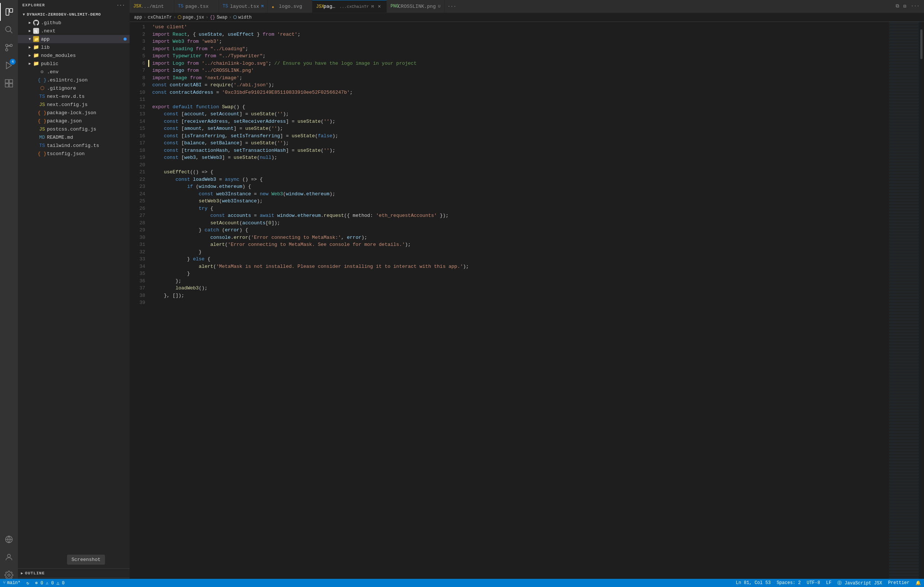  What do you see at coordinates (160, 18) in the screenshot?
I see `breadcrumb-cxchaintr: cxChainTr` at bounding box center [160, 18].